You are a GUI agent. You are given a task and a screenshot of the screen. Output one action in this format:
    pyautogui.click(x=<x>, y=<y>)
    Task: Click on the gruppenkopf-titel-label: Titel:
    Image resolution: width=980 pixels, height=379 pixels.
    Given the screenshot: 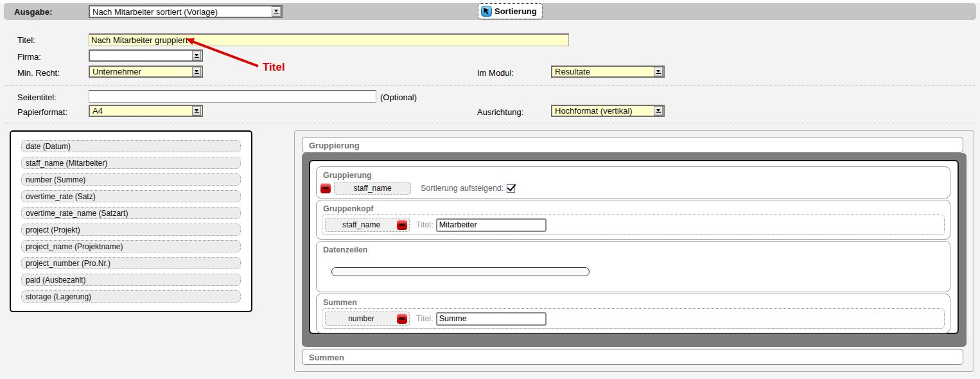 What is the action you would take?
    pyautogui.click(x=425, y=225)
    